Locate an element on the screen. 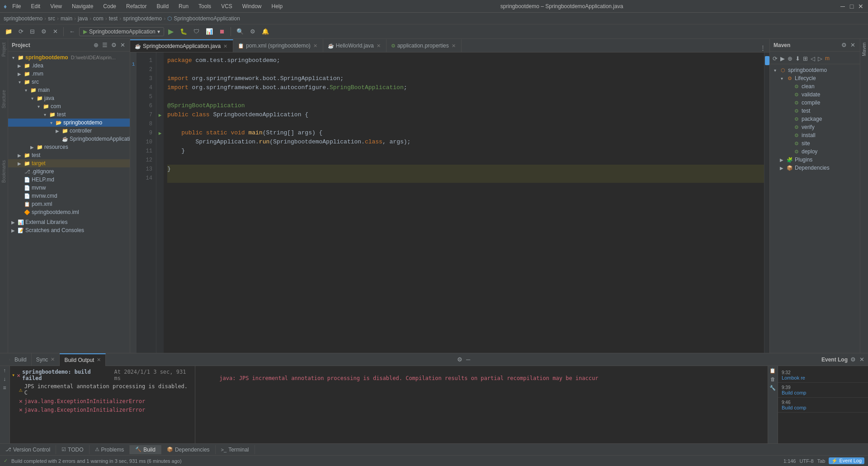 The width and height of the screenshot is (868, 466). build-error-2: ✕ java.lang.ExceptionInInitializerError is located at coordinates (102, 410).